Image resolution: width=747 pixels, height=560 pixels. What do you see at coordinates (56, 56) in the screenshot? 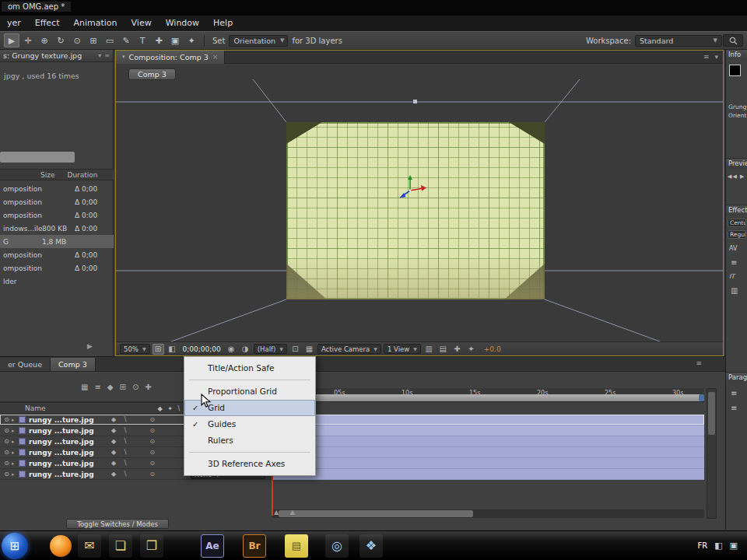
I see `project-panel-header: s: Grungy texture.jpg ▾ ≡` at bounding box center [56, 56].